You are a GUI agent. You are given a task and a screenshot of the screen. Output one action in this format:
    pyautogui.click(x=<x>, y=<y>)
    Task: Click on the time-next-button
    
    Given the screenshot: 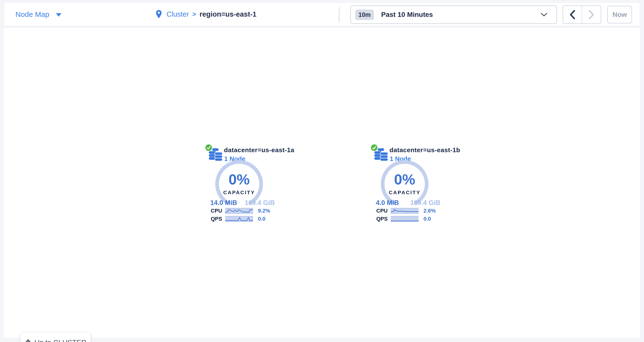 What is the action you would take?
    pyautogui.click(x=592, y=14)
    